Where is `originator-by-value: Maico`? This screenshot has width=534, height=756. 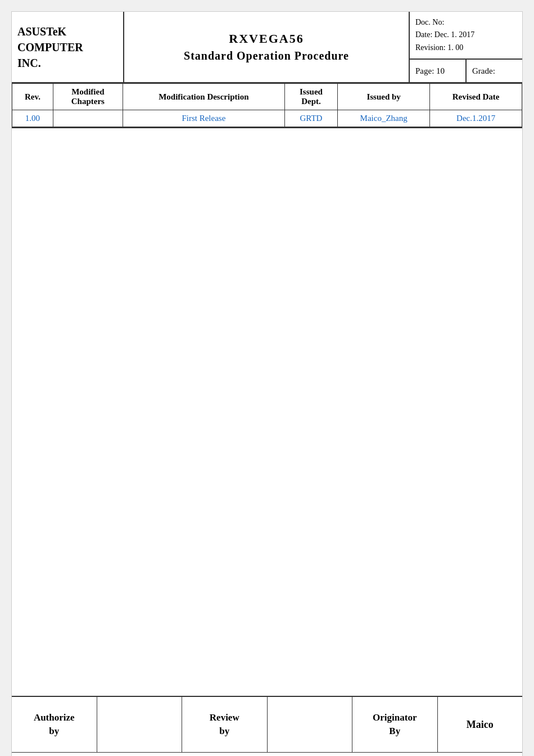 originator-by-value: Maico is located at coordinates (480, 724).